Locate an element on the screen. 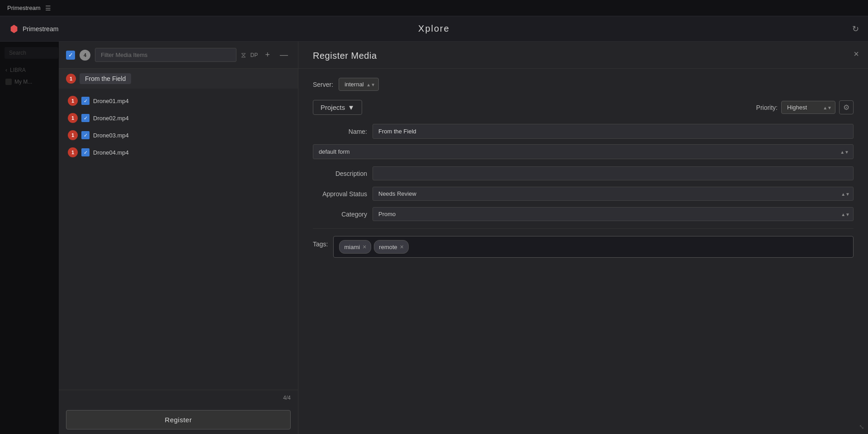  filter-input is located at coordinates (165, 55).